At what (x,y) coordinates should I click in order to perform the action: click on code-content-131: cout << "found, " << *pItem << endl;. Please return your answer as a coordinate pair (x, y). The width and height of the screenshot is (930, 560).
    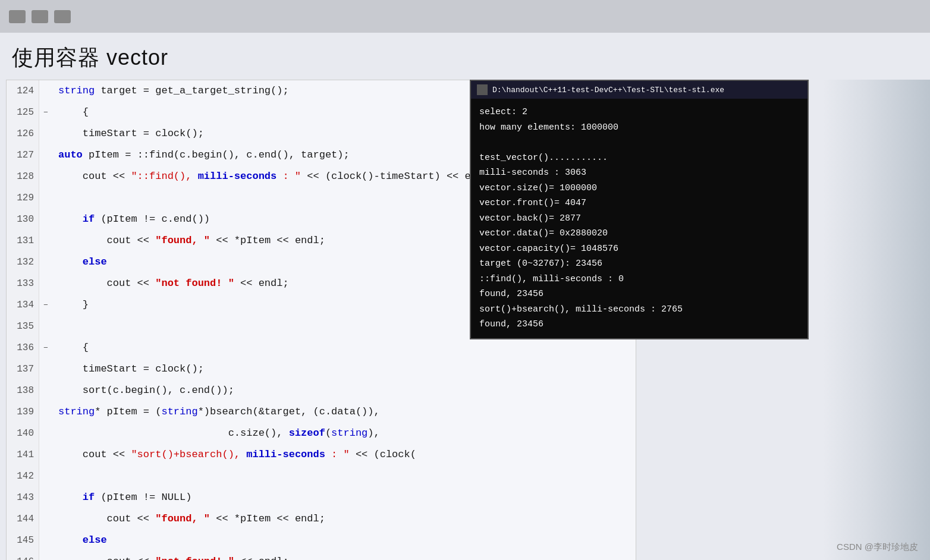
    Looking at the image, I should click on (189, 241).